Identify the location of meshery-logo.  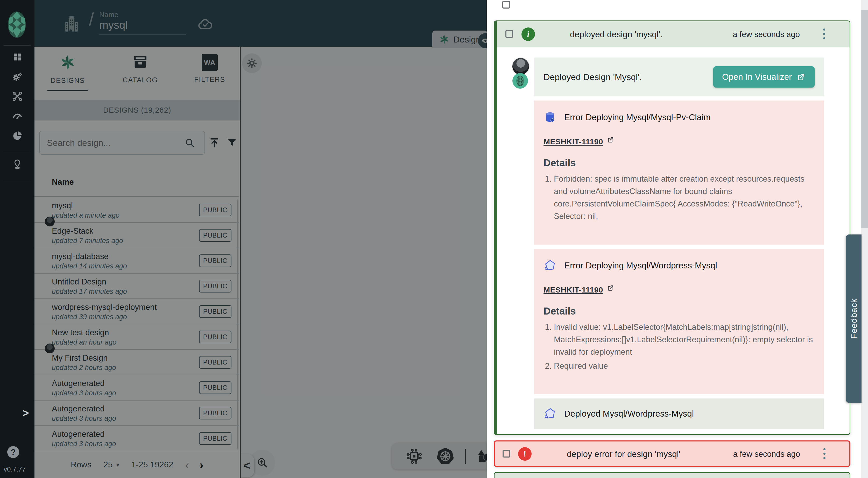
(17, 25).